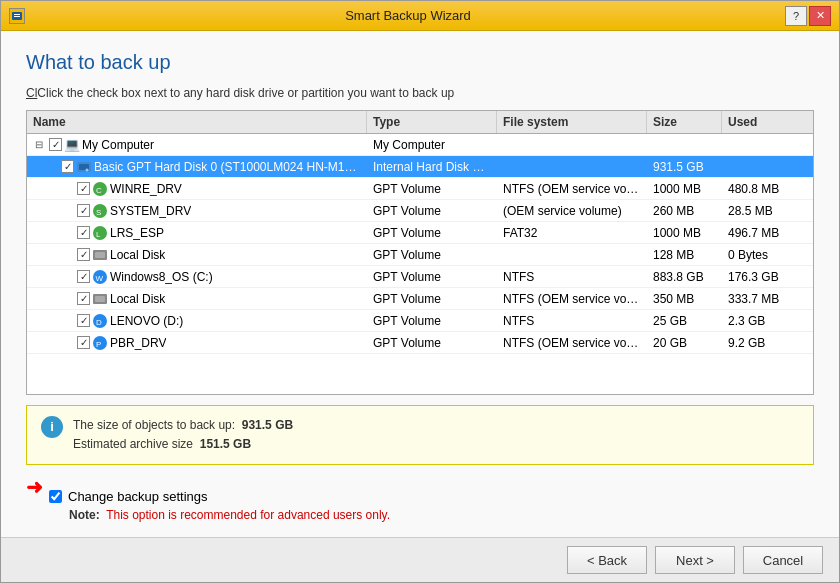  I want to click on partition-icon: L, so click(100, 233).